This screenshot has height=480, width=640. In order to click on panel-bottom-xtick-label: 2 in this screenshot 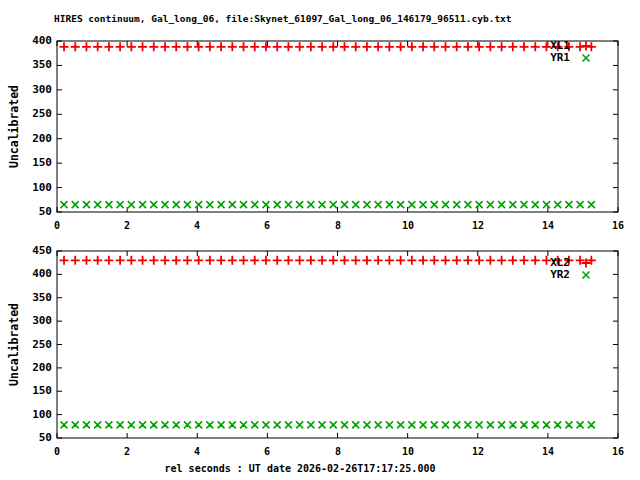, I will do `click(127, 452)`.